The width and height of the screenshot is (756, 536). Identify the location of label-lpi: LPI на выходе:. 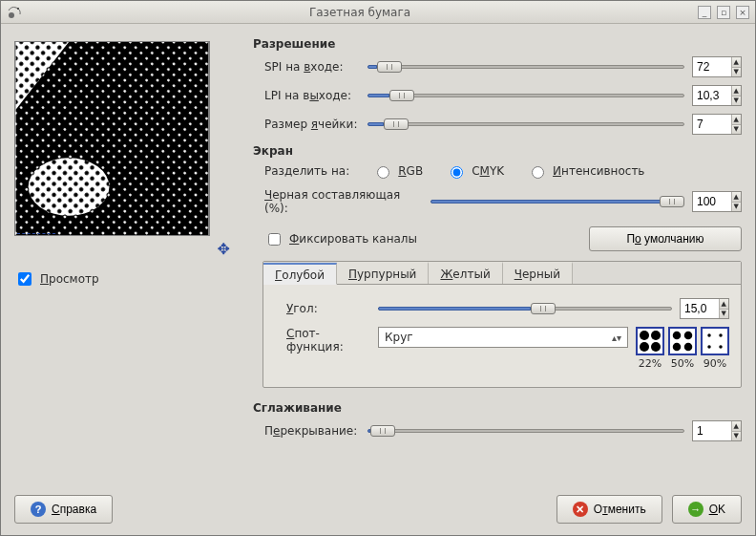
(306, 96).